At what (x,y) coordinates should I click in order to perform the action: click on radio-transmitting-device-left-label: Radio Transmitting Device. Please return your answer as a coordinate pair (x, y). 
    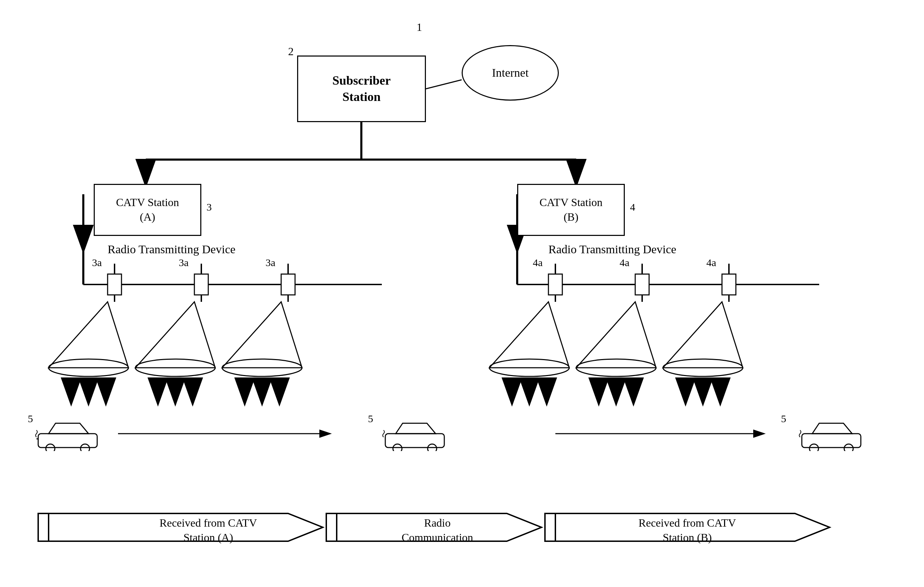
    Looking at the image, I should click on (171, 249).